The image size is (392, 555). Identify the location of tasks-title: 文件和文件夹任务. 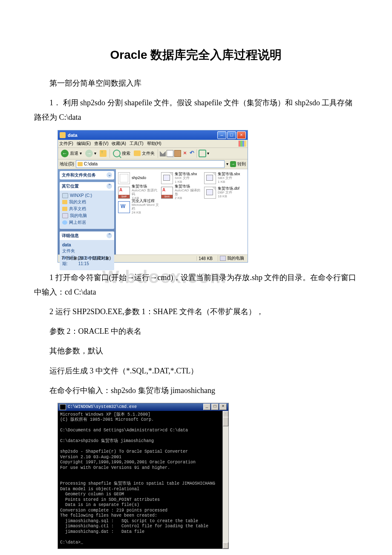
(79, 175).